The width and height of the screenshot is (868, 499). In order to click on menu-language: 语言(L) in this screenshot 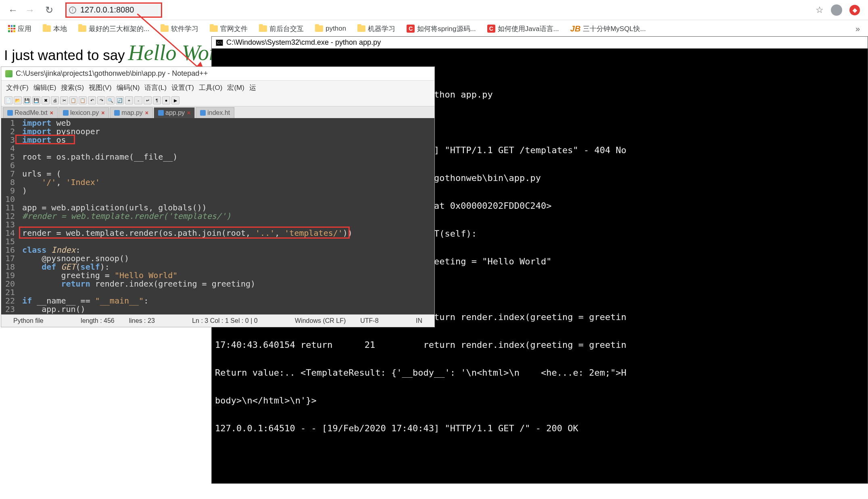, I will do `click(156, 88)`.